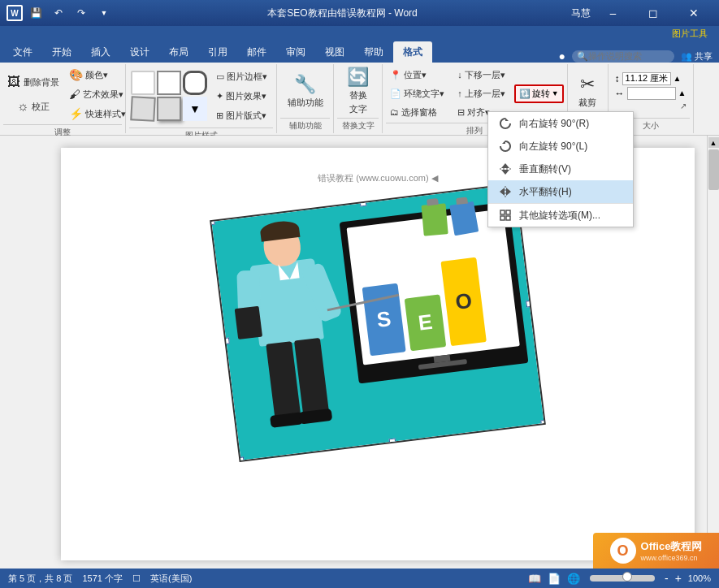  I want to click on tab-view: 视图, so click(335, 52).